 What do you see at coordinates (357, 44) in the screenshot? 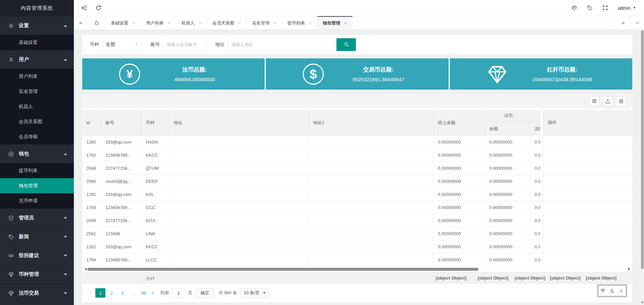
I see `filter-bar: 币种 全部 ▼ 账号 地址` at bounding box center [357, 44].